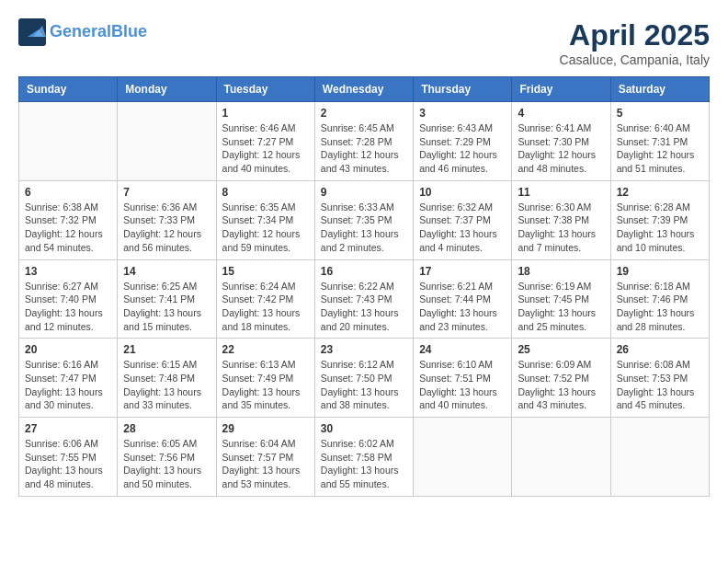  What do you see at coordinates (660, 220) in the screenshot?
I see `calendar-cell: 12Sunrise: 6:28 AMSunset: 7:39 PMDayligh…` at bounding box center [660, 220].